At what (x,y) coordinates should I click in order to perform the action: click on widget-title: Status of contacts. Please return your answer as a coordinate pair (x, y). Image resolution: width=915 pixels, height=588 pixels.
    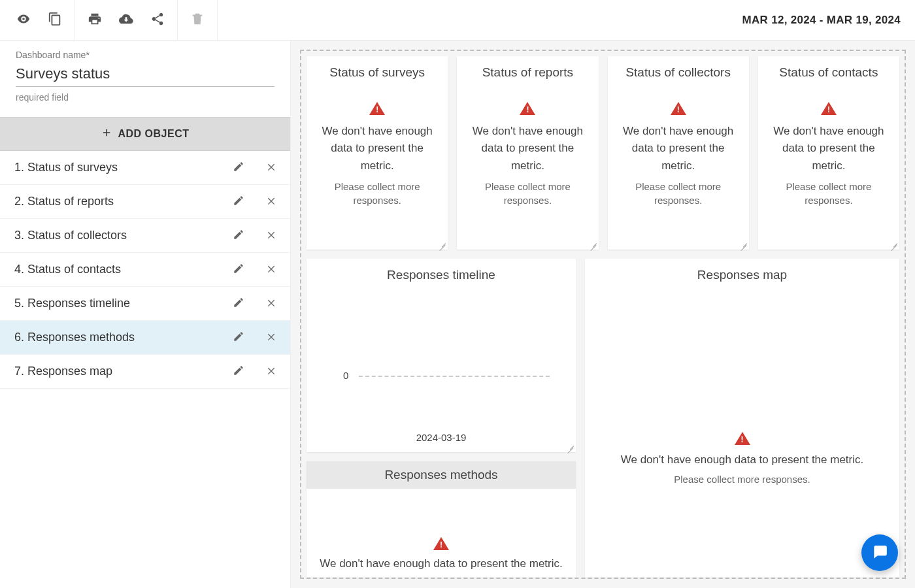
    Looking at the image, I should click on (829, 69).